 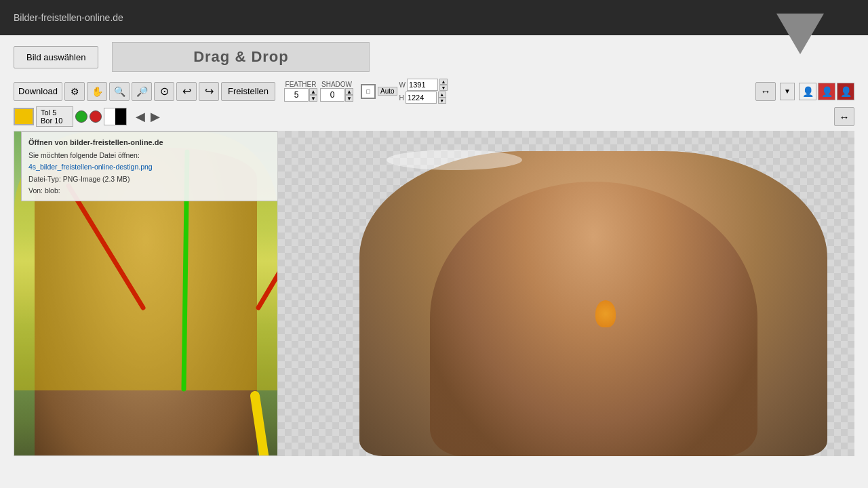 I want to click on h-up-btn: ▲, so click(x=442, y=95).